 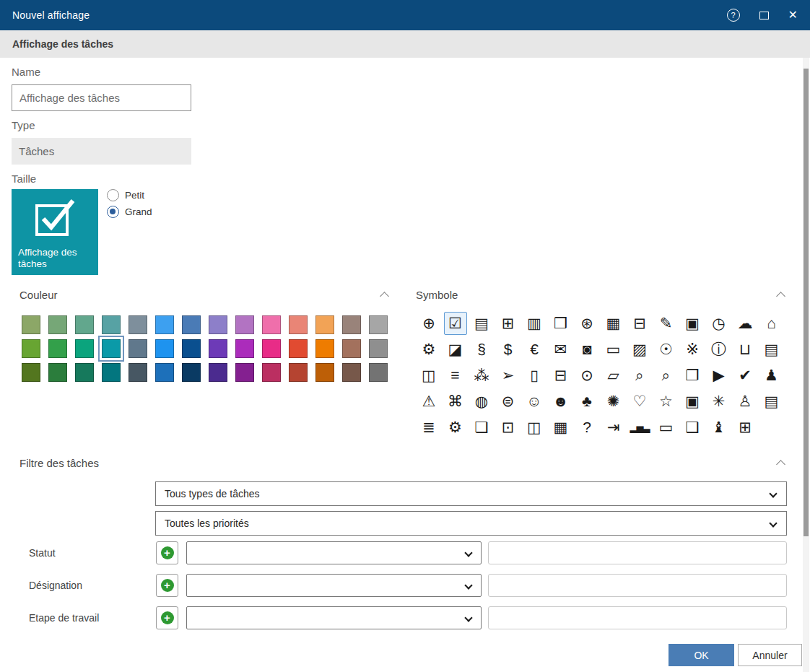 What do you see at coordinates (482, 375) in the screenshot?
I see `people-group-icon: ⁂` at bounding box center [482, 375].